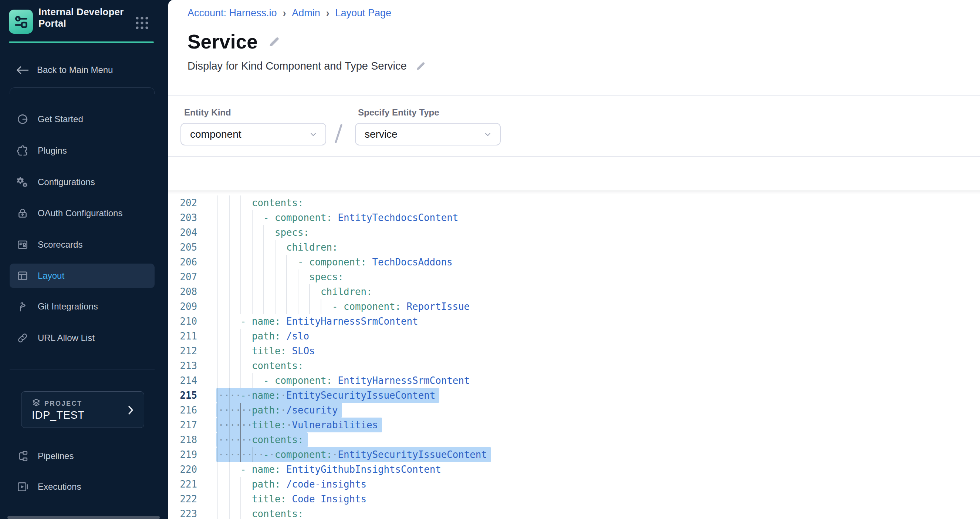 This screenshot has height=519, width=980. I want to click on code-line: 206 - component: TechDocsAddons, so click(574, 262).